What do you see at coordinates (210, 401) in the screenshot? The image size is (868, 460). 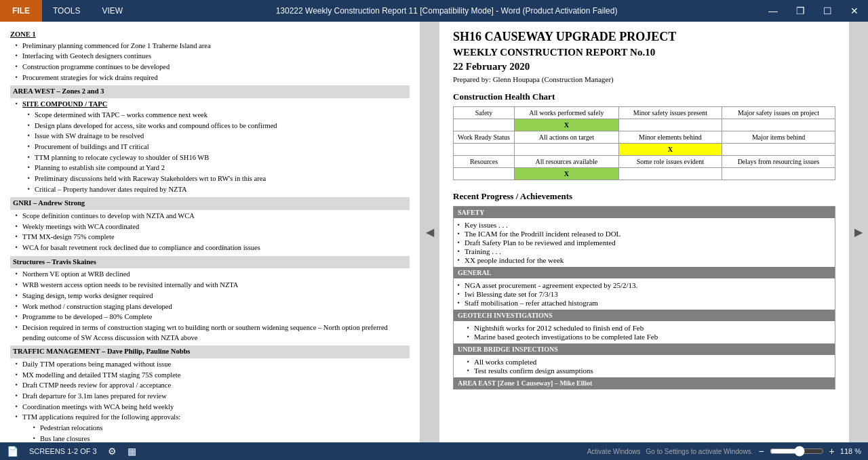 I see `traffic-list: Daily TTM operations being managed witho…` at bounding box center [210, 401].